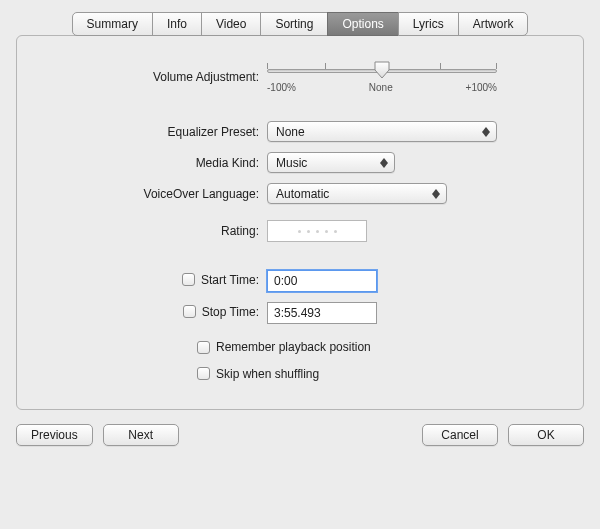 The height and width of the screenshot is (529, 600). I want to click on start-time-input: 0:00, so click(322, 281).